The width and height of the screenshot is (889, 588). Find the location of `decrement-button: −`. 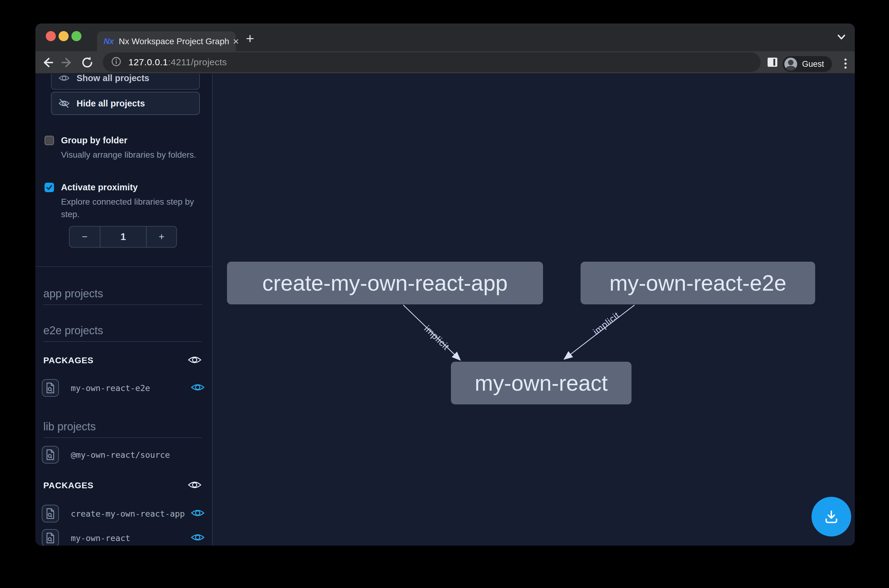

decrement-button: − is located at coordinates (85, 237).